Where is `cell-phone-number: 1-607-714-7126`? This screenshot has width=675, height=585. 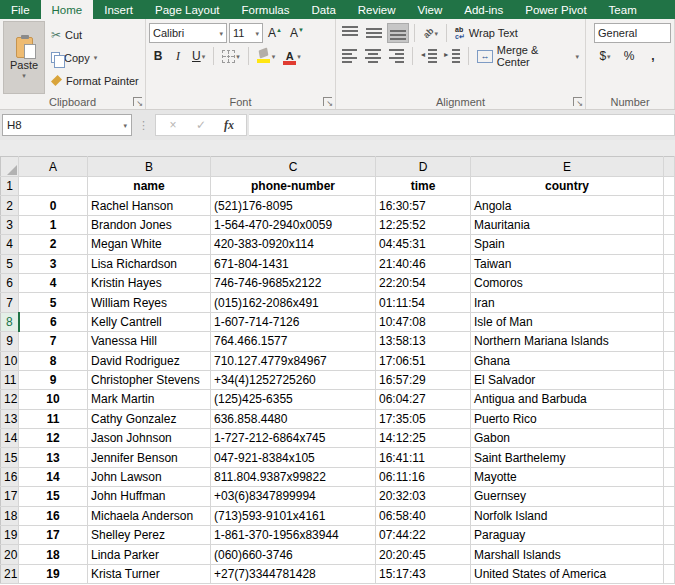
cell-phone-number: 1-607-714-7126 is located at coordinates (294, 322).